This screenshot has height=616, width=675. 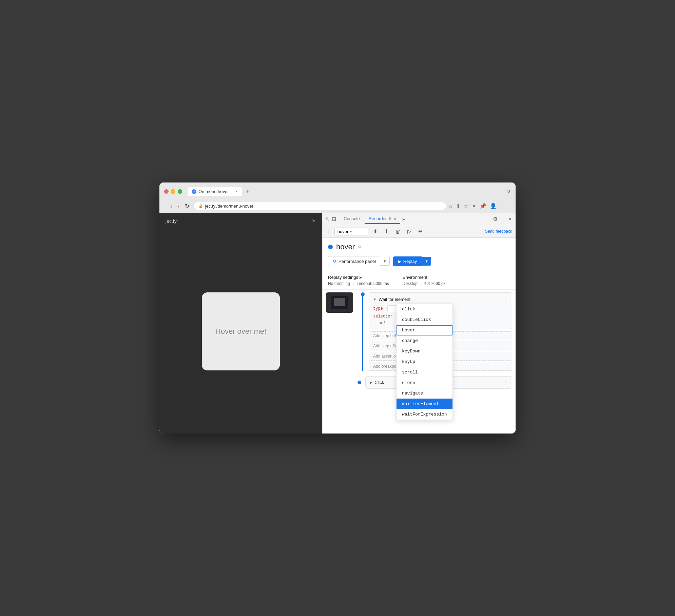 I want to click on dropdown-item-keydown: keyDown, so click(x=425, y=351).